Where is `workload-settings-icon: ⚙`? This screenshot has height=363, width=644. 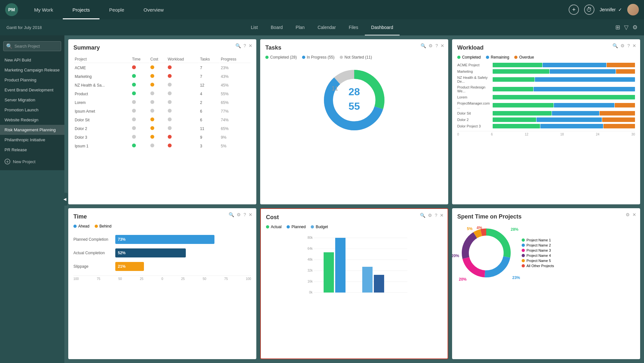 workload-settings-icon: ⚙ is located at coordinates (623, 46).